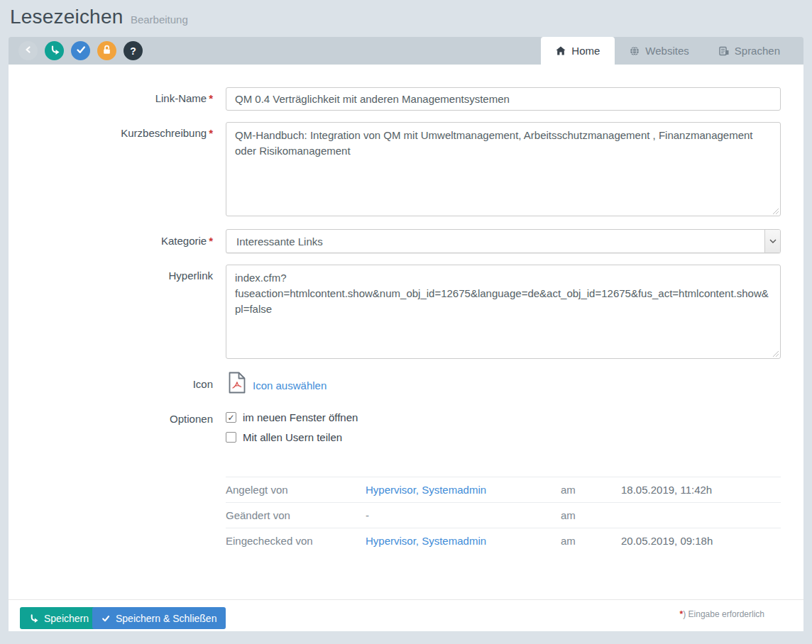  What do you see at coordinates (463, 515) in the screenshot?
I see `modified-by-user: -` at bounding box center [463, 515].